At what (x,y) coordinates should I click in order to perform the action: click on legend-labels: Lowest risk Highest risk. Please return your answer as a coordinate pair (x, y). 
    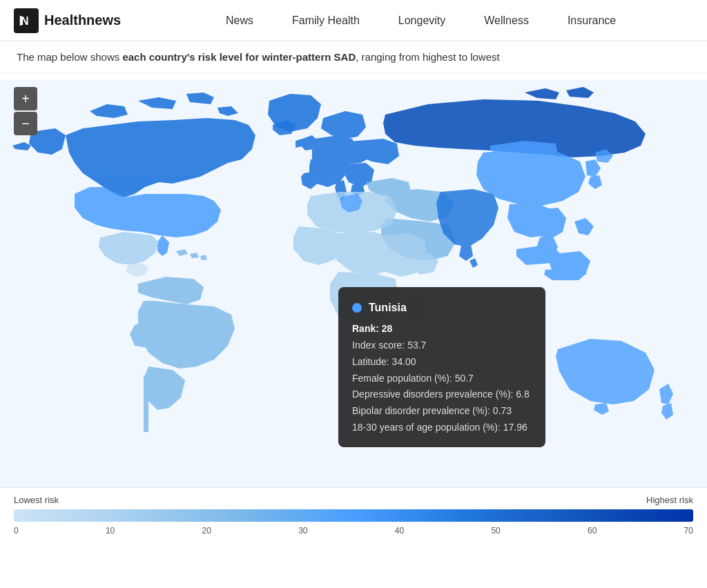
    Looking at the image, I should click on (354, 500).